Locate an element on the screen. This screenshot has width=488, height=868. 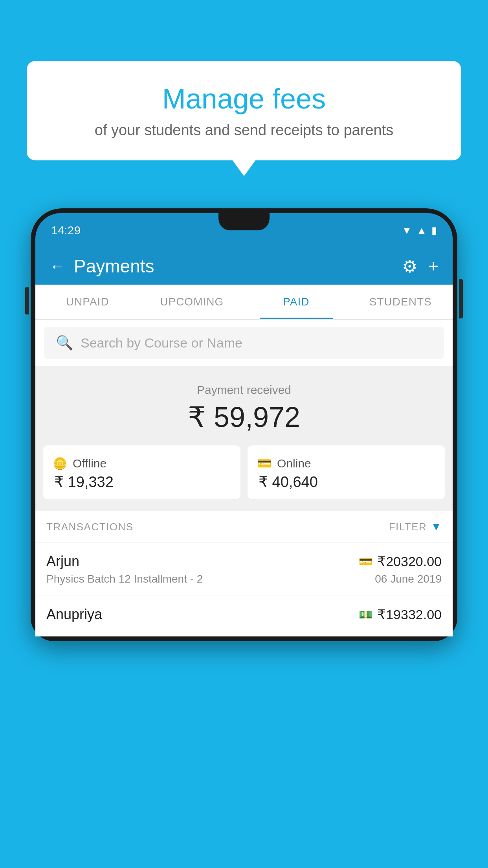
phone-side-button-left is located at coordinates (27, 301).